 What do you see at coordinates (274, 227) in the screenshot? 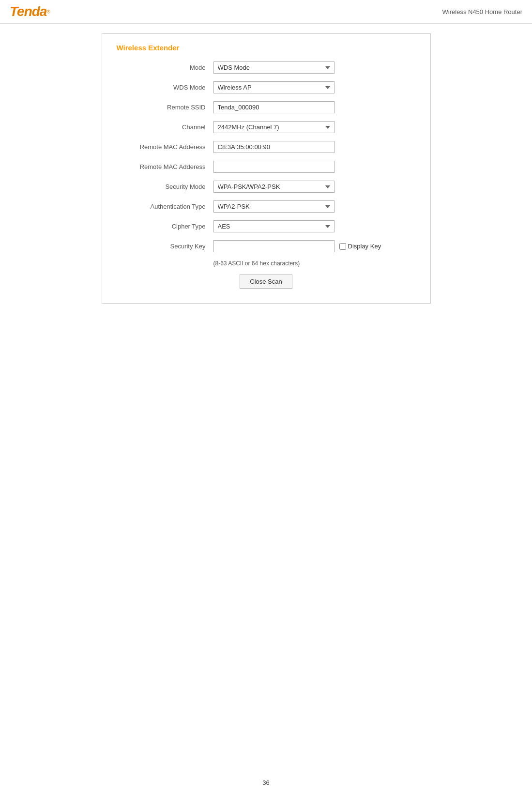
I see `cipher-type-select: AES TKIP AES/TKIP` at bounding box center [274, 227].